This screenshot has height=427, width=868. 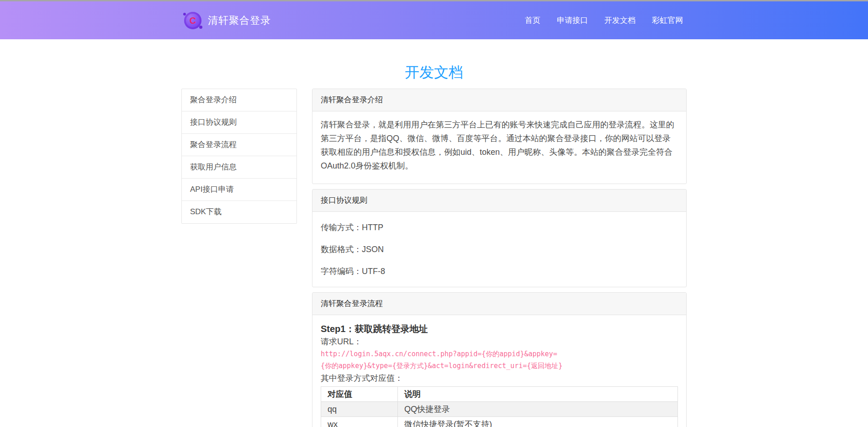 I want to click on table-header-desc: 说明, so click(x=538, y=395).